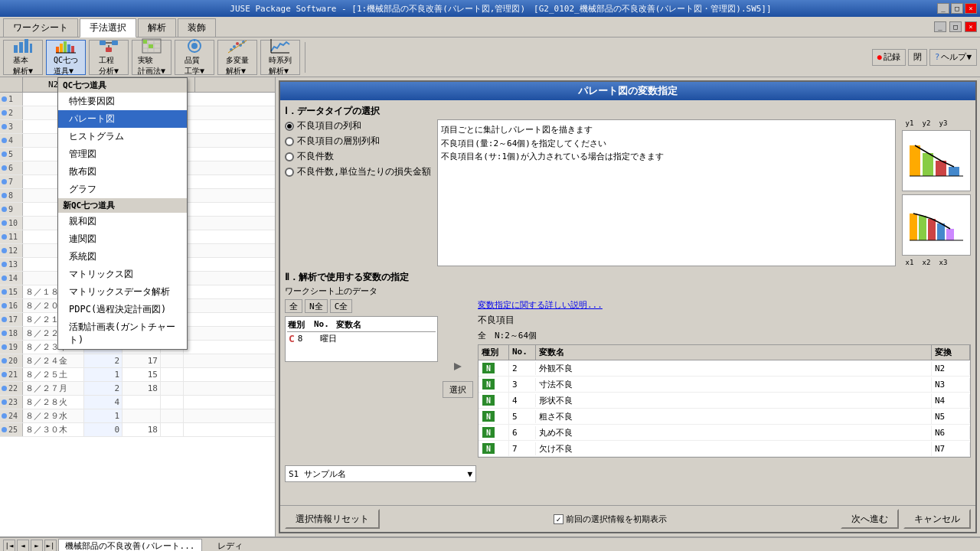 This screenshot has height=551, width=980. Describe the element at coordinates (610, 519) in the screenshot. I see `footer-checkbox-area: ✓ 前回の選択情報を初期表示` at that location.